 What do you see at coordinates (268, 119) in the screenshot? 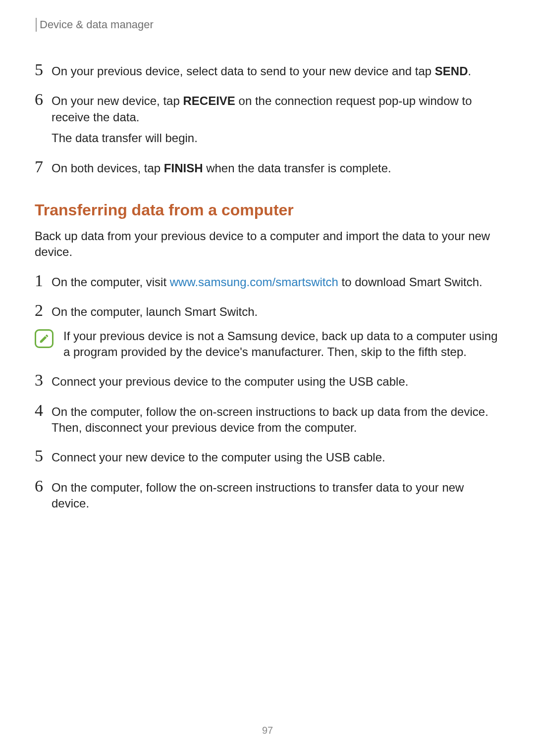
I see `step-6a: 6 On your new device, tap RECEIVE on the…` at bounding box center [268, 119].